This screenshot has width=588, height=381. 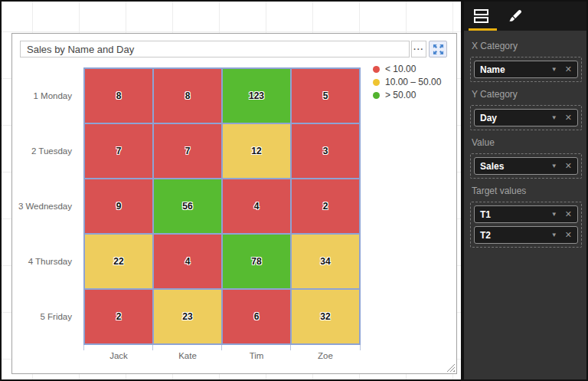 I want to click on field-well-label: Target values, so click(x=526, y=191).